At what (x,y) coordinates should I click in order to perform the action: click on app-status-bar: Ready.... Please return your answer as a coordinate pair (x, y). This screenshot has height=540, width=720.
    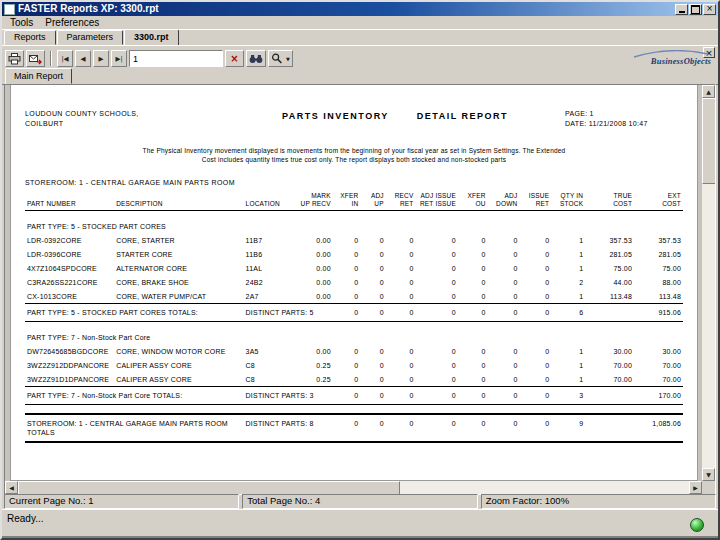
    Looking at the image, I should click on (360, 524).